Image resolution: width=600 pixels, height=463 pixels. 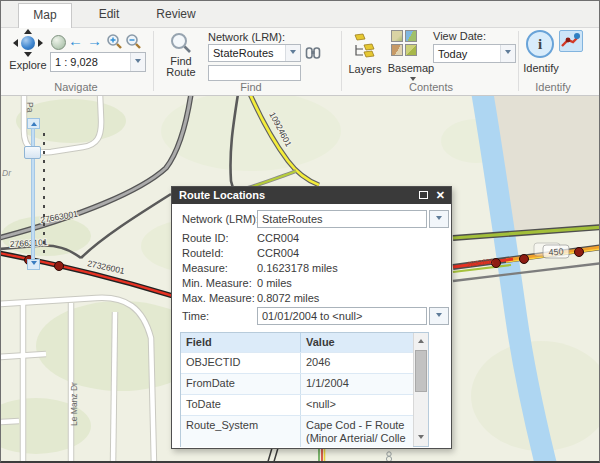 What do you see at coordinates (288, 298) in the screenshot?
I see `max-measure-value: 0.8072 miles` at bounding box center [288, 298].